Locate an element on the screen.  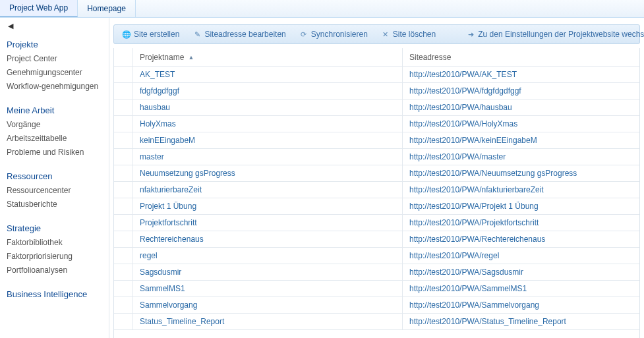
nav-title-strategie: Strategie is located at coordinates (58, 228).